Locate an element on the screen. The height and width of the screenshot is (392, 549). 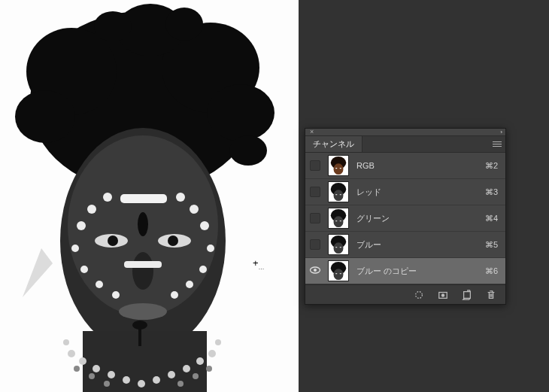
panel-tab-strip: チャンネル is located at coordinates (405, 144).